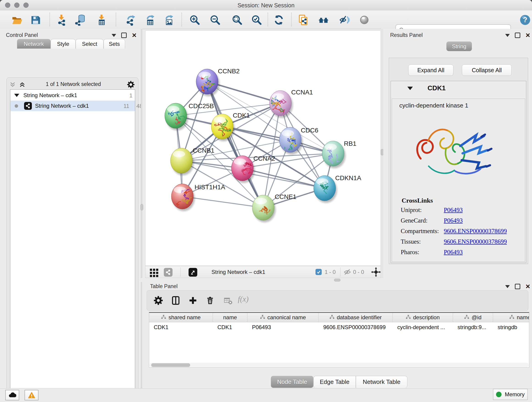  Describe the element at coordinates (410, 88) in the screenshot. I see `gene-collapse-icon` at that location.